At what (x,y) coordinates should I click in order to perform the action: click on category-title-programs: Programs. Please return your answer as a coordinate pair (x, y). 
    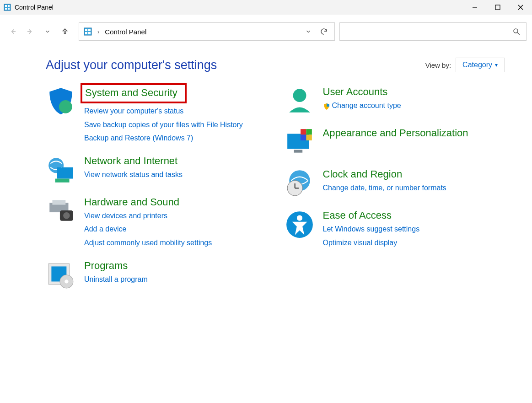
    Looking at the image, I should click on (116, 266).